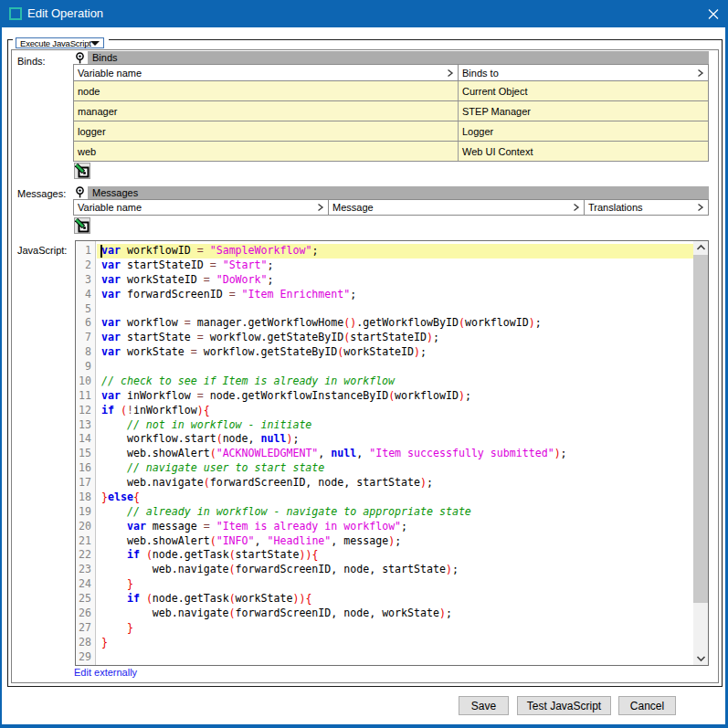 Image resolution: width=728 pixels, height=728 pixels. I want to click on binds-column-headers: Variable nameBinds to, so click(391, 73).